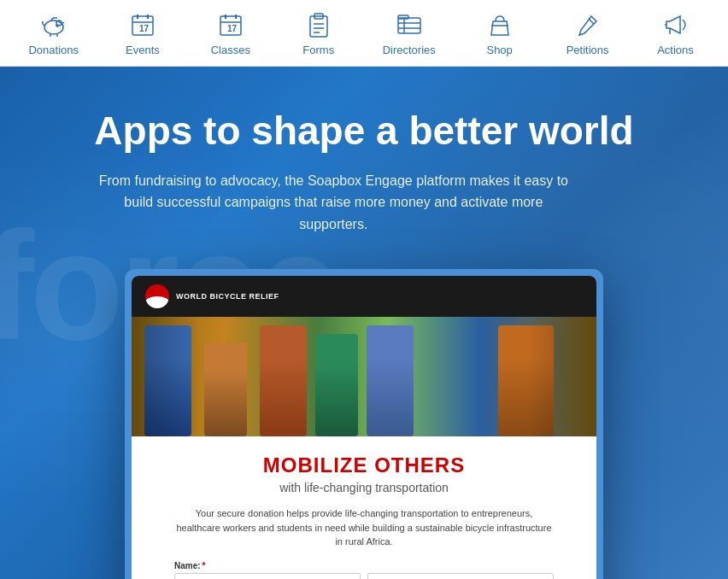 This screenshot has height=579, width=728. What do you see at coordinates (319, 32) in the screenshot?
I see `nav-item-forms: Forms` at bounding box center [319, 32].